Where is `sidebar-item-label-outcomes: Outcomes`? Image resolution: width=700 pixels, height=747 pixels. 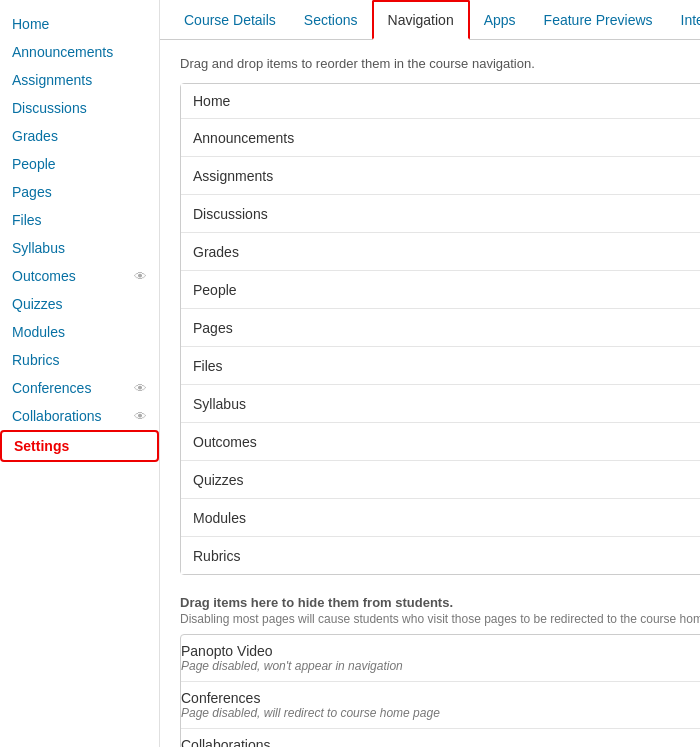
sidebar-item-label-outcomes: Outcomes is located at coordinates (44, 276).